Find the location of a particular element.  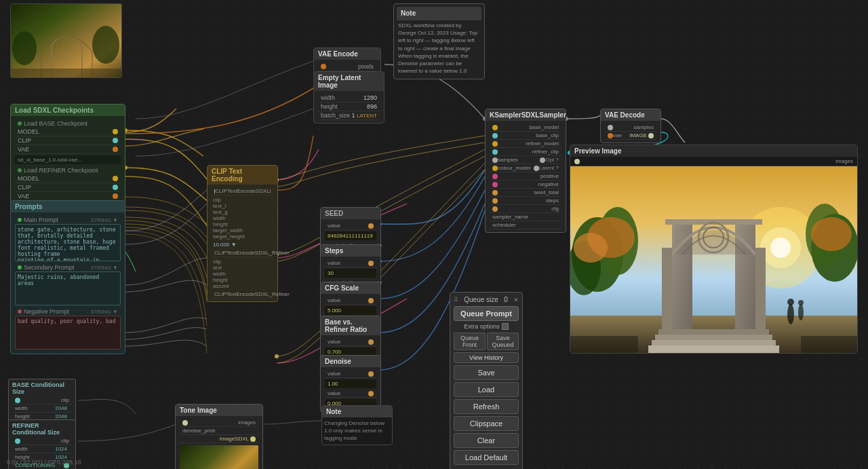

clip-field-refiner2: CLIPTextEncodeSDXL_Refiner is located at coordinates (243, 295).